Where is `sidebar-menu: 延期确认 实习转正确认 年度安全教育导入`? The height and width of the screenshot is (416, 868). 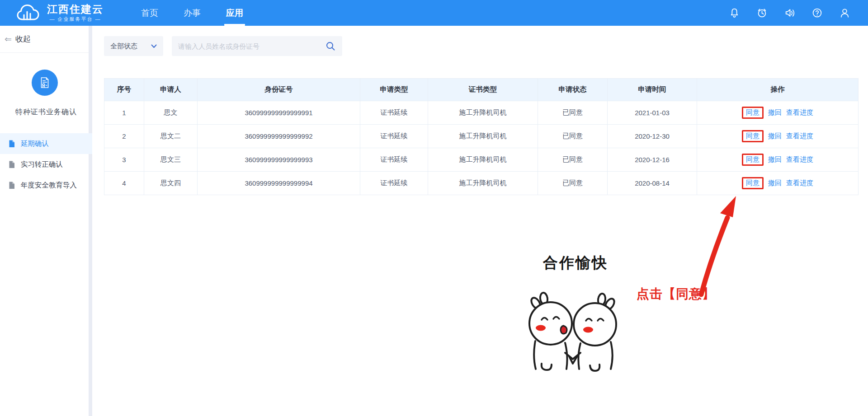 sidebar-menu: 延期确认 实习转正确认 年度安全教育导入 is located at coordinates (46, 164).